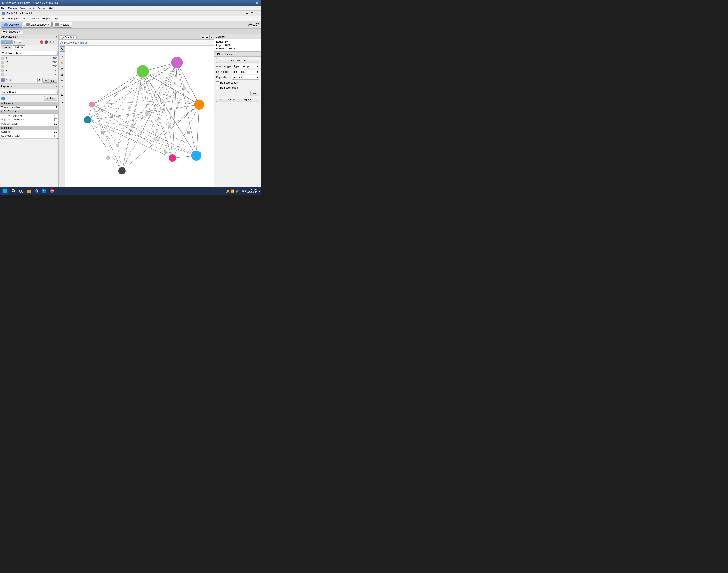  I want to click on modularity-dropdown: Modularity Class ▾, so click(30, 53).